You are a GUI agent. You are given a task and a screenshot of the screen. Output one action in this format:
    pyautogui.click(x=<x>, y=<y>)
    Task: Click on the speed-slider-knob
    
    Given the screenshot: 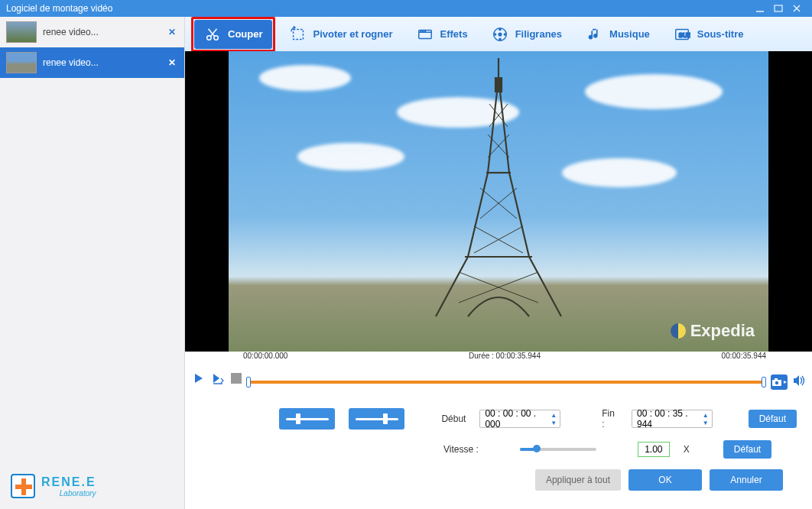 What is the action you would take?
    pyautogui.click(x=537, y=449)
    